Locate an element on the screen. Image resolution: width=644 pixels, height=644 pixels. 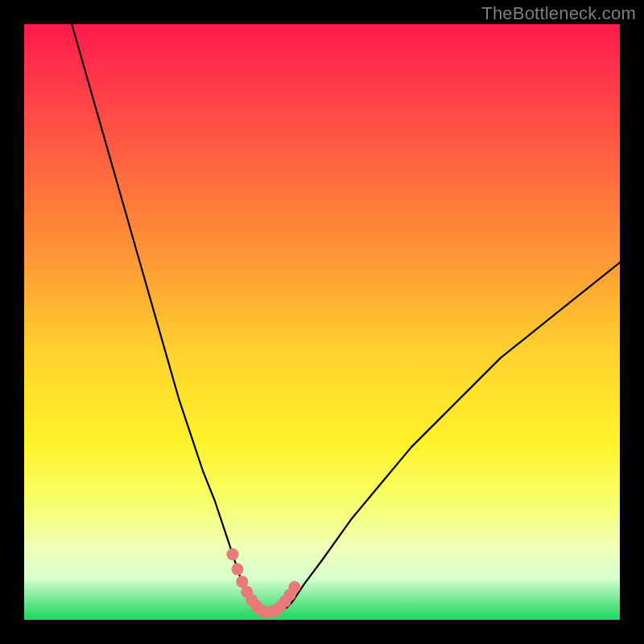
watermark-label: TheBottleneck.com is located at coordinates (559, 14).